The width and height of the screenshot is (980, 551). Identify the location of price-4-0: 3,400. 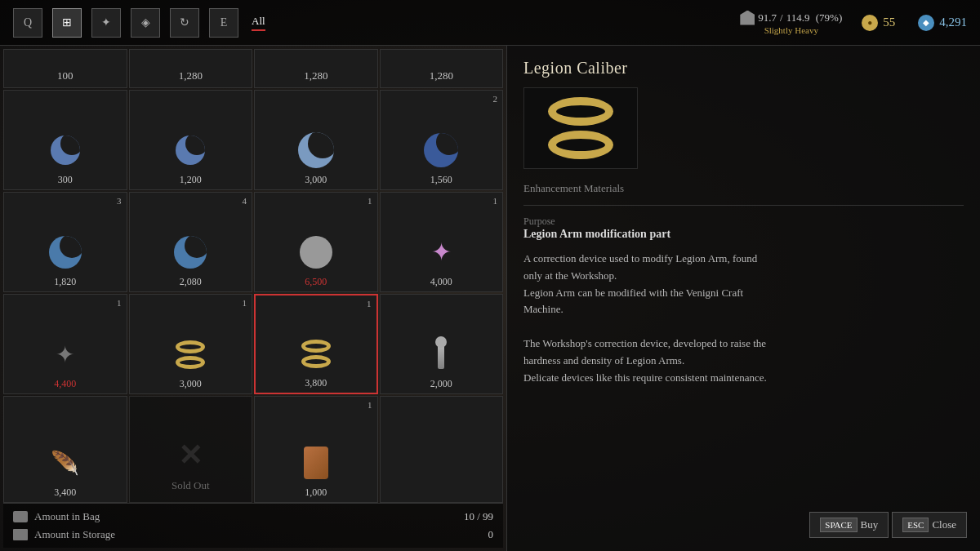
(65, 493).